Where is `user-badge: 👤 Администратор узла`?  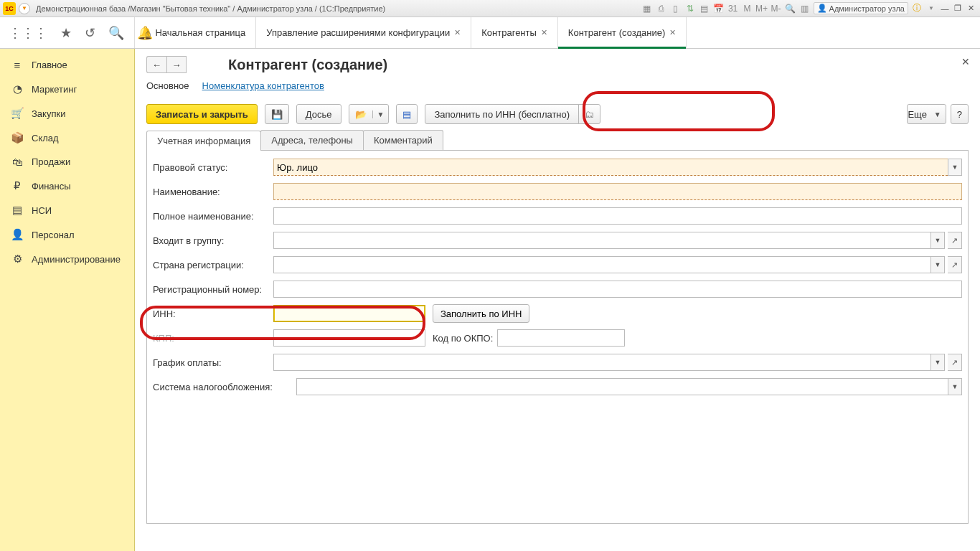
user-badge: 👤 Администратор узла is located at coordinates (861, 9).